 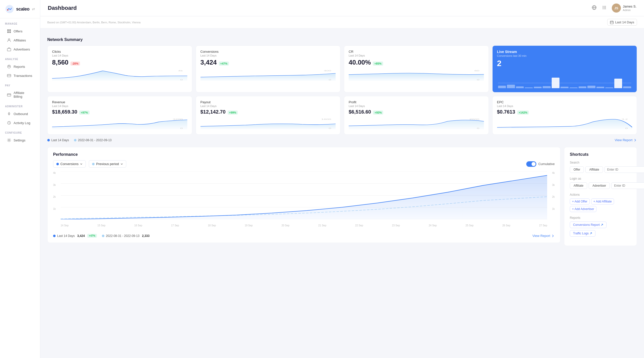 I want to click on epc-label: EPC, so click(x=565, y=102).